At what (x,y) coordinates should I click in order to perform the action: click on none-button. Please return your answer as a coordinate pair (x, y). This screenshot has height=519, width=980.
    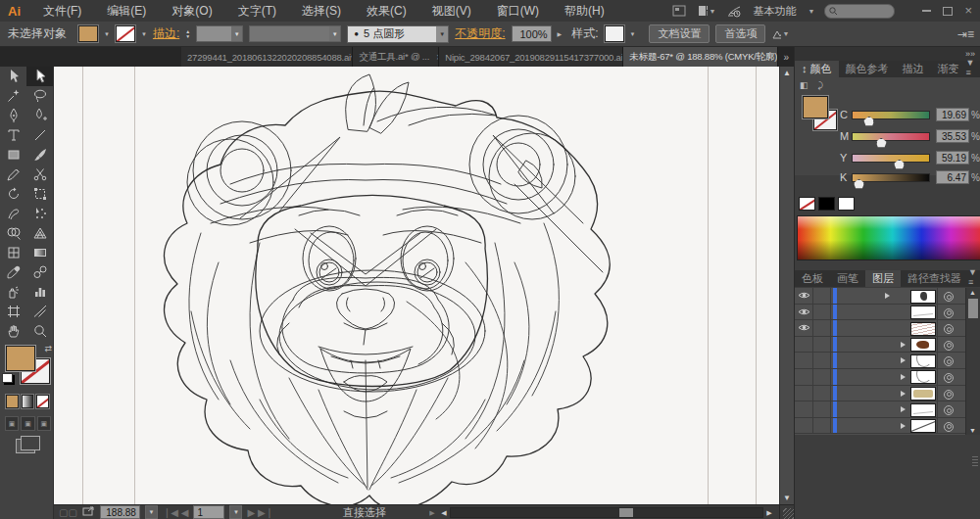
    Looking at the image, I should click on (43, 401).